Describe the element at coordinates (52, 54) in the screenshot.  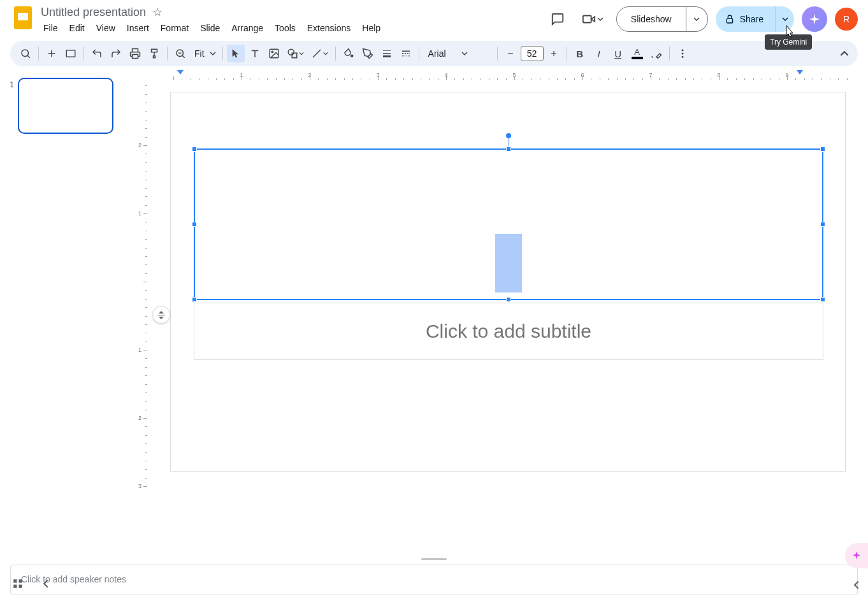
I see `new-slide-icon` at that location.